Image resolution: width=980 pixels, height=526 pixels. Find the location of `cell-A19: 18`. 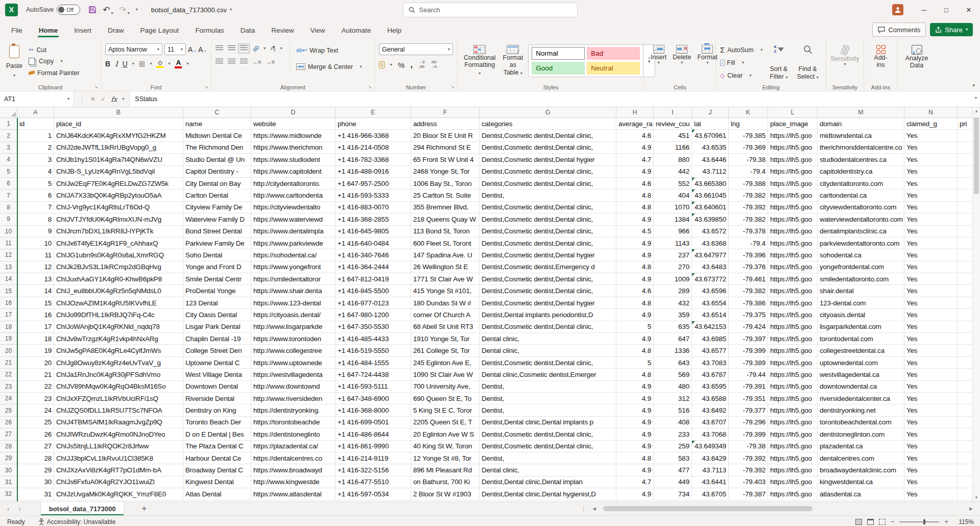

cell-A19: 18 is located at coordinates (36, 339).